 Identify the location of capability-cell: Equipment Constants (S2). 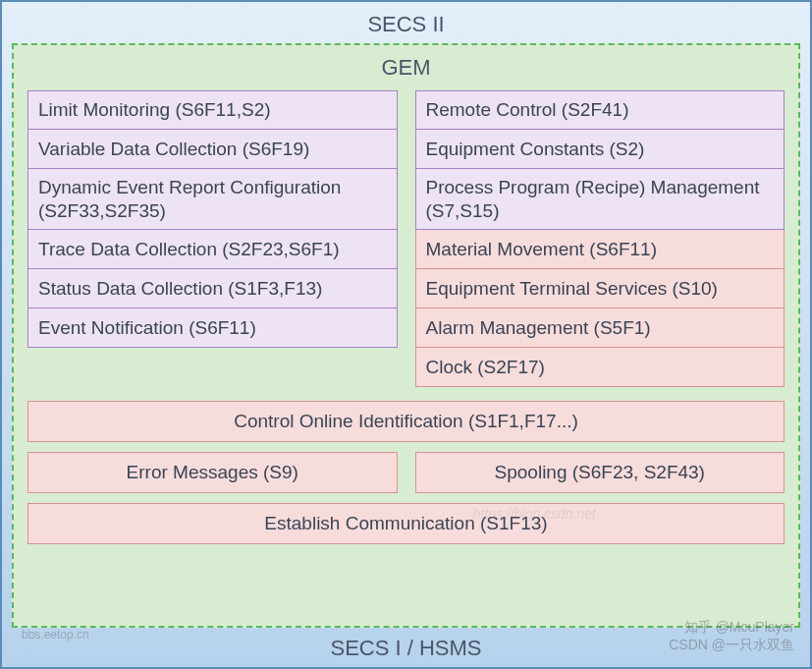
(601, 149).